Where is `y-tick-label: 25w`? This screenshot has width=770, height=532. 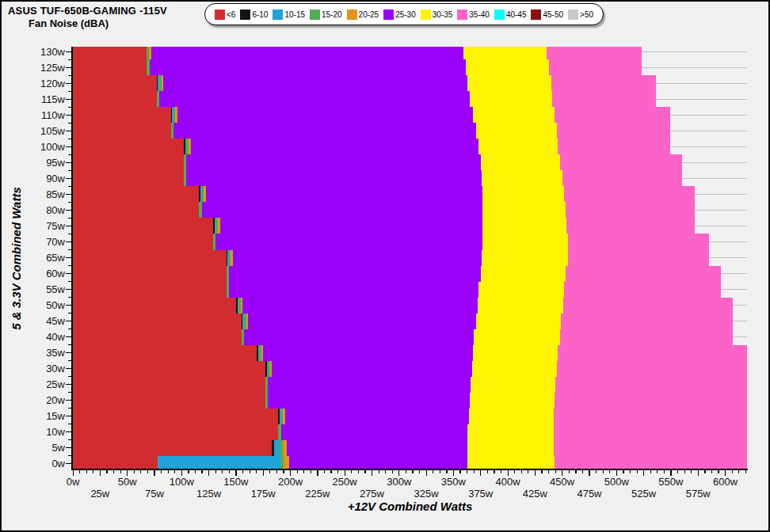
y-tick-label: 25w is located at coordinates (45, 385).